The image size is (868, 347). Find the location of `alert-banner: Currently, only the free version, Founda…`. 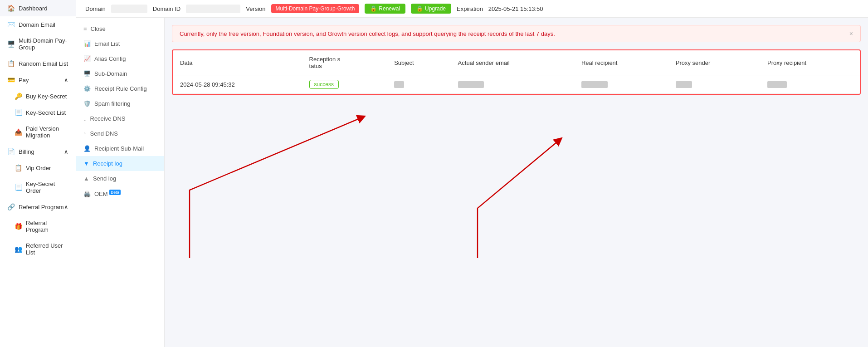

alert-banner: Currently, only the free version, Founda… is located at coordinates (516, 34).